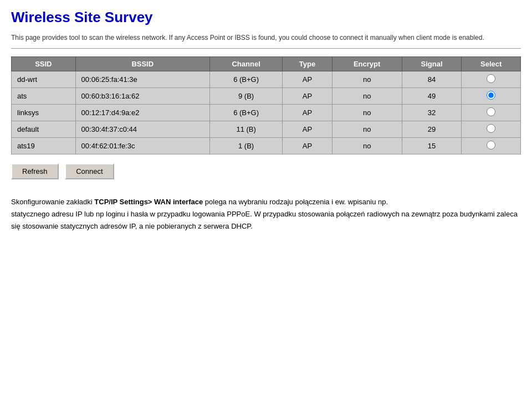  Describe the element at coordinates (266, 214) in the screenshot. I see `footer-text: Skonfigurowanie zakładki TCP/IP Settings…` at that location.